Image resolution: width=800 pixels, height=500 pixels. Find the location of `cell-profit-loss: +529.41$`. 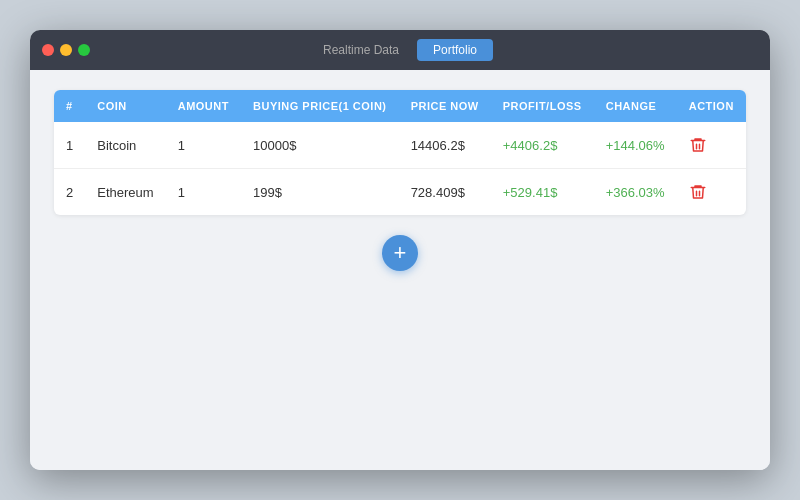

cell-profit-loss: +529.41$ is located at coordinates (542, 192).